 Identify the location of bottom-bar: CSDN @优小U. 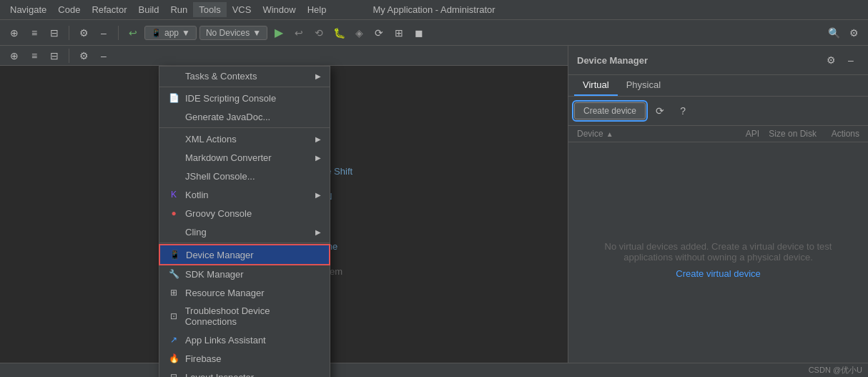
(434, 370).